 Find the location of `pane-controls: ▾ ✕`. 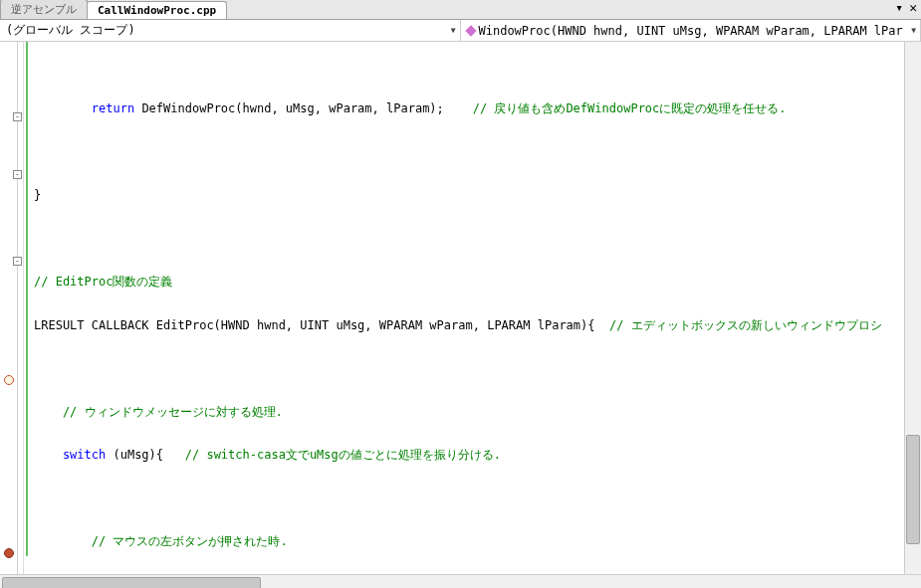

pane-controls: ▾ ✕ is located at coordinates (906, 8).